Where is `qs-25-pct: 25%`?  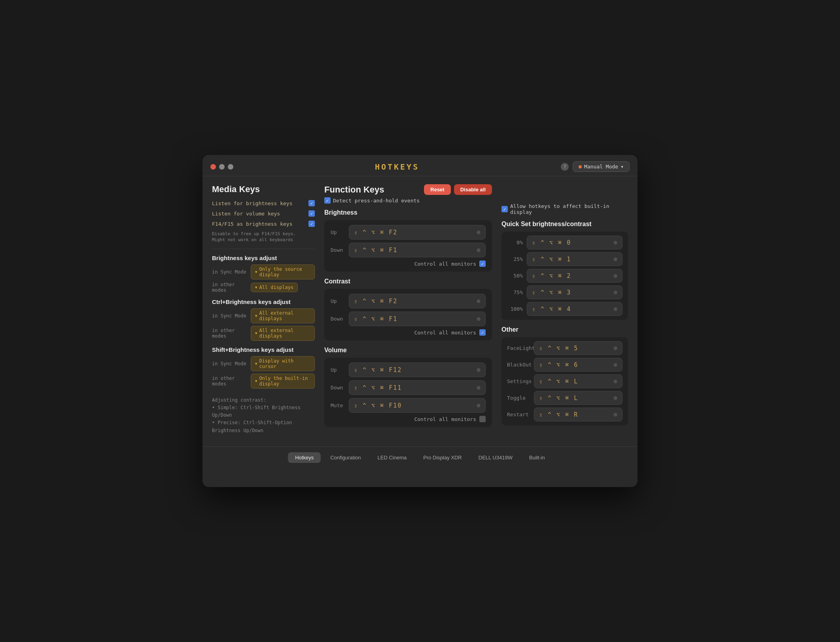 qs-25-pct: 25% is located at coordinates (515, 259).